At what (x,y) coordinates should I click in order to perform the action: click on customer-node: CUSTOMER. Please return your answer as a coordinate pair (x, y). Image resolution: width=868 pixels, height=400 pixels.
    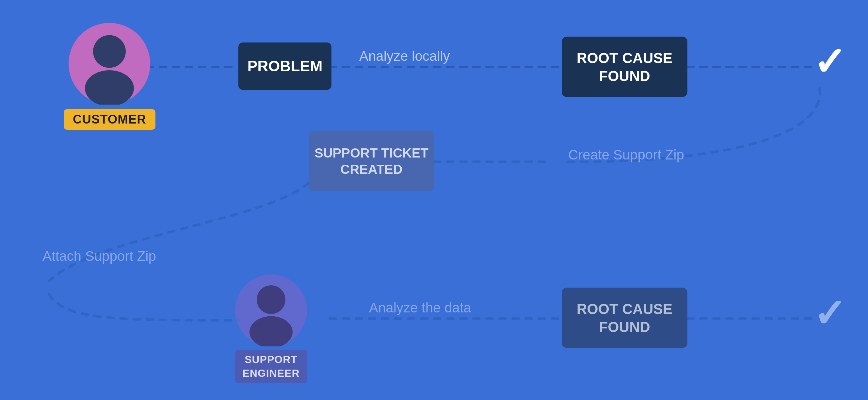
    Looking at the image, I should click on (110, 76).